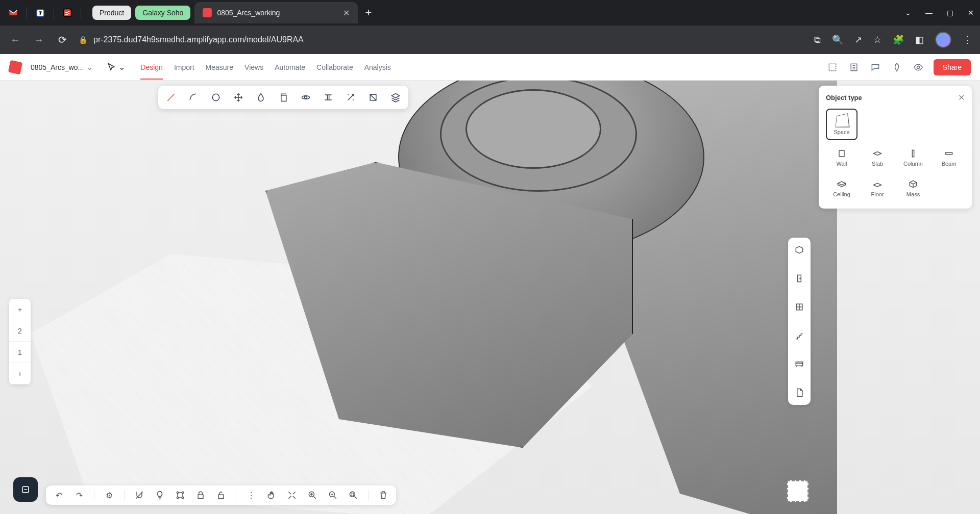 This screenshot has width=980, height=514. I want to click on gmail-icon, so click(13, 13).